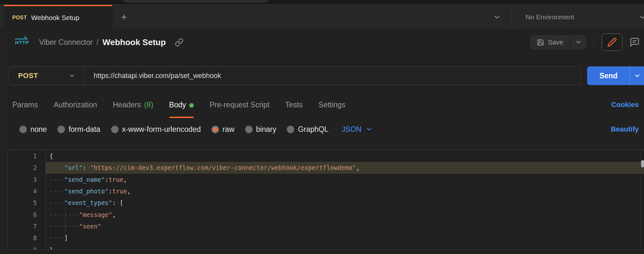 The image size is (644, 254). Describe the element at coordinates (26, 215) in the screenshot. I see `line-number: 6` at that location.